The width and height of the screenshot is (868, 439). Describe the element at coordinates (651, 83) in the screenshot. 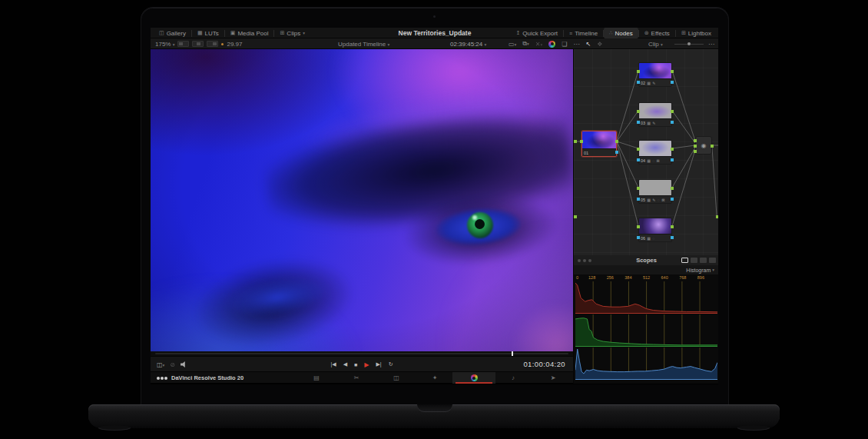

I see `node-badges: ▦ ✎` at that location.